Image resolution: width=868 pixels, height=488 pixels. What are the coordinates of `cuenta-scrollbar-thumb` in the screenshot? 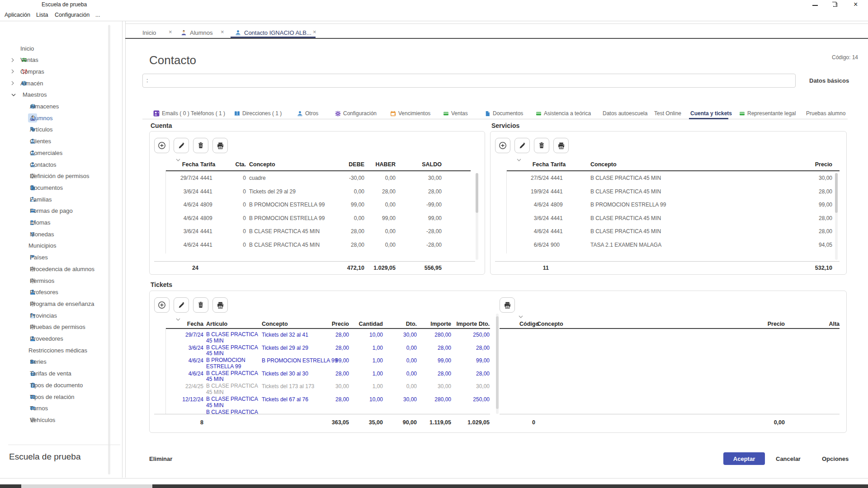 It's located at (477, 193).